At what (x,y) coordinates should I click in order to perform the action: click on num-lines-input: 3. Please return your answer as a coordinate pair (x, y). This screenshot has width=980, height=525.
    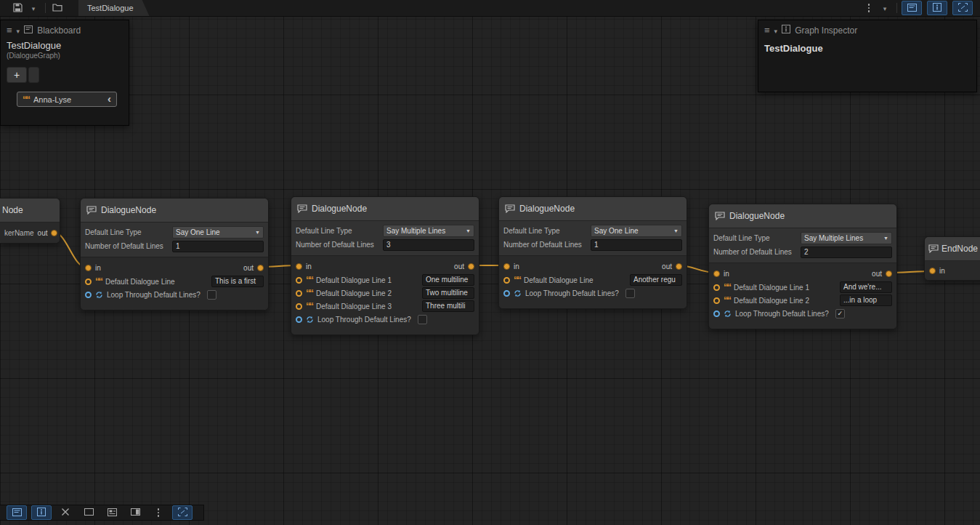
    Looking at the image, I should click on (429, 245).